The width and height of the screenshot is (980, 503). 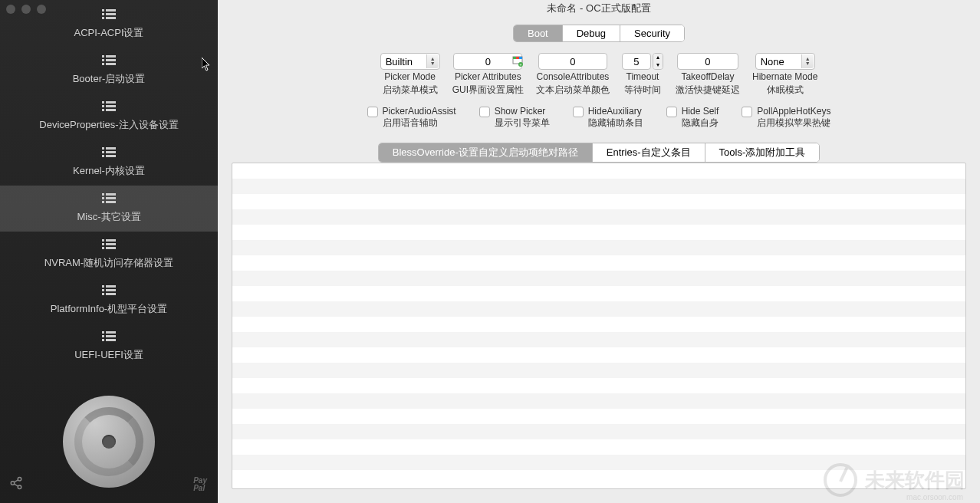 What do you see at coordinates (785, 61) in the screenshot?
I see `hibernatemode-select: None ▲▼` at bounding box center [785, 61].